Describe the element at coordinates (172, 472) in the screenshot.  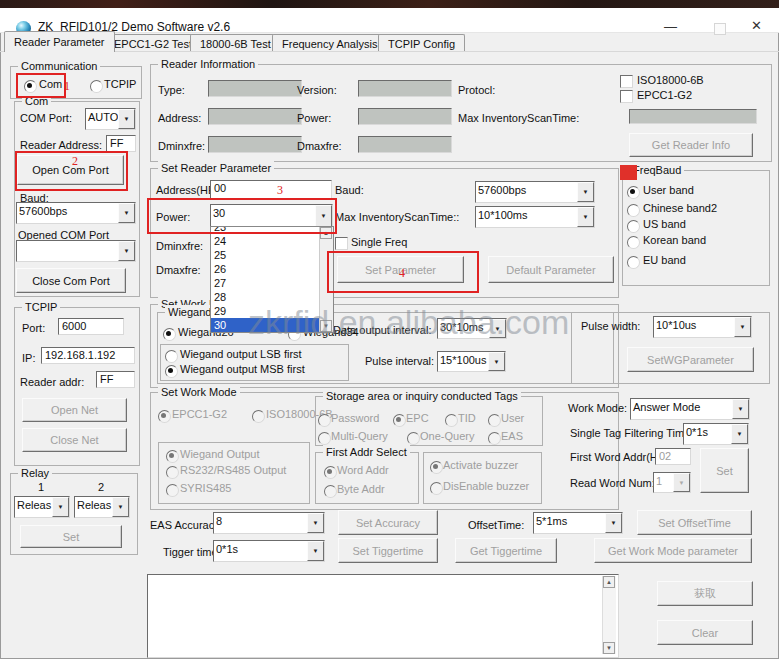
I see `rs232-rs485-radio` at that location.